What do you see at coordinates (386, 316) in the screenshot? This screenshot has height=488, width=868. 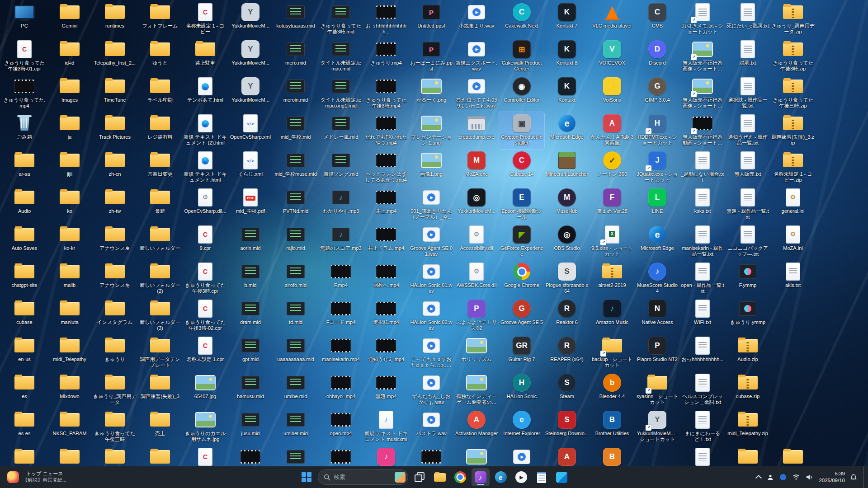 I see `desktop-icon: 選択肢.mp4` at bounding box center [386, 316].